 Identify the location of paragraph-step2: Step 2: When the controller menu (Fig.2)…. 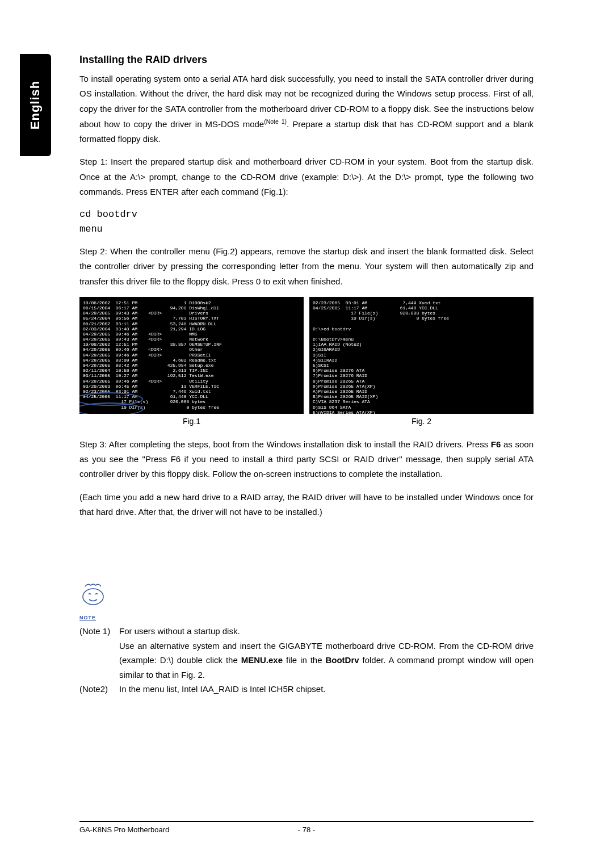
(306, 267).